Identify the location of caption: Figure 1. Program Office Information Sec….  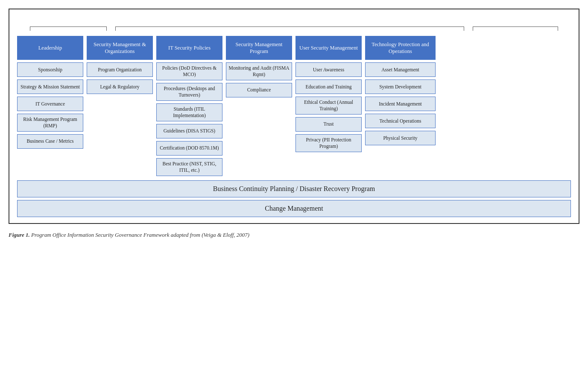
(294, 235).